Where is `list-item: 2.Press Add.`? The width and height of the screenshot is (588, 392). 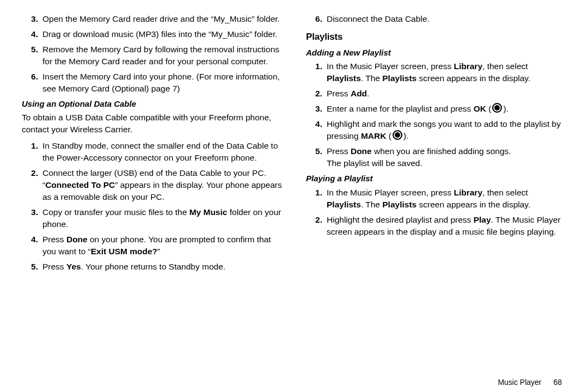 list-item: 2.Press Add. is located at coordinates (436, 94).